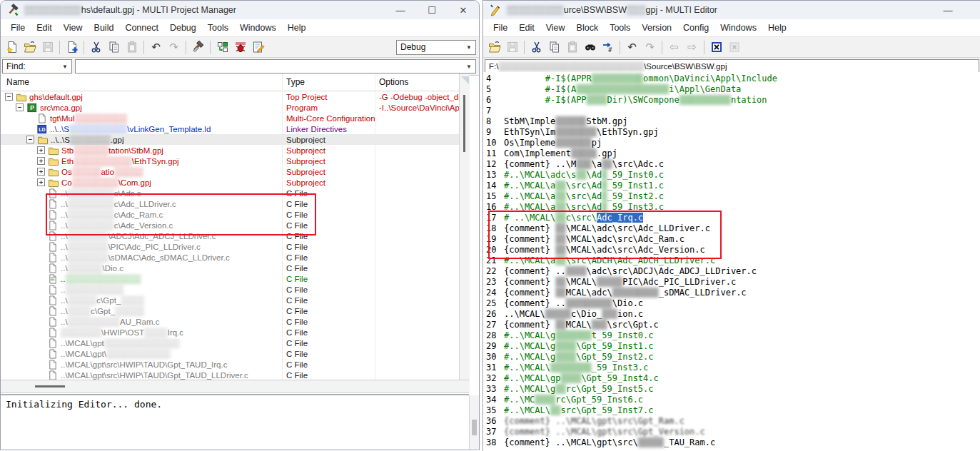 The image size is (980, 451). I want to click on output-scrollbar, so click(474, 422).